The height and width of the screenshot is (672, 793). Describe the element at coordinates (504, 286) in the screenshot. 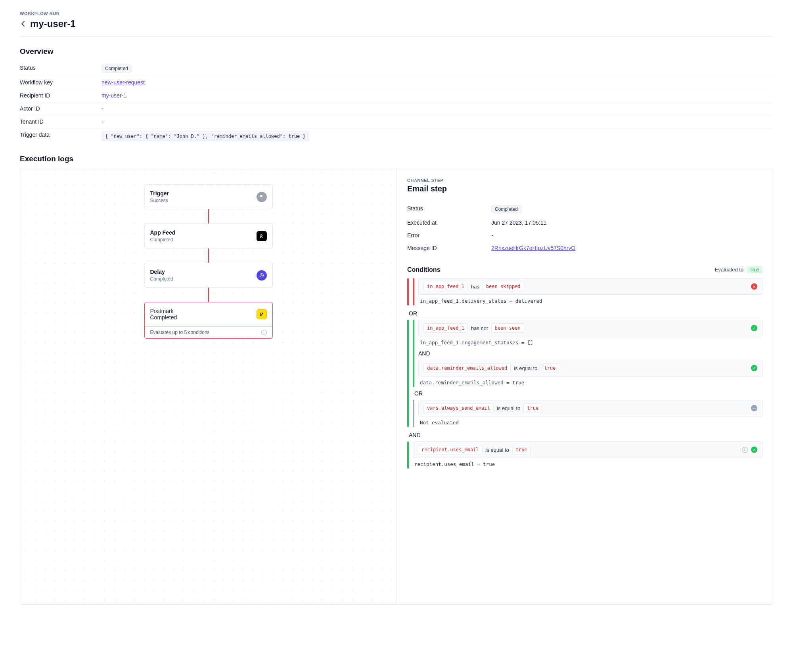

I see `condition-val: been skipped` at that location.